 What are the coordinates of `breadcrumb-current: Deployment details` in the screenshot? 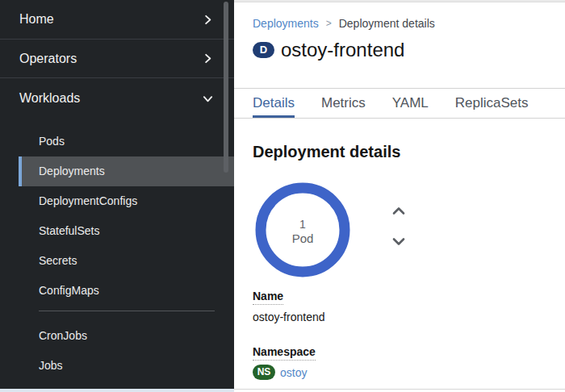 It's located at (387, 23).